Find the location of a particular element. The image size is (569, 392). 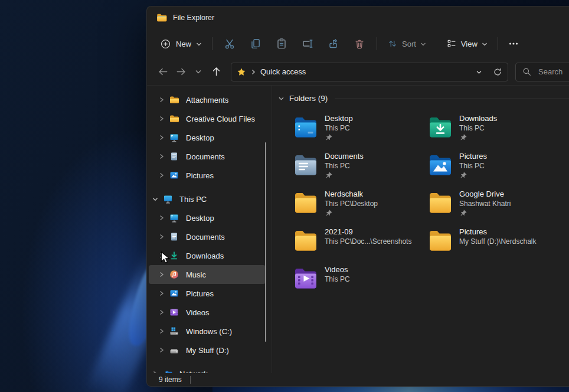

share-button is located at coordinates (333, 44).